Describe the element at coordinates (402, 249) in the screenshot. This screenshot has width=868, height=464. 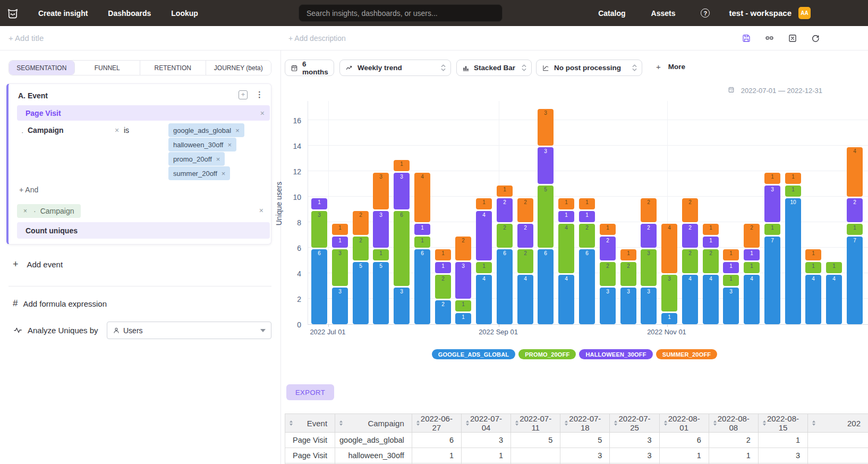
I see `bar-segment-promo_20off: 6` at that location.